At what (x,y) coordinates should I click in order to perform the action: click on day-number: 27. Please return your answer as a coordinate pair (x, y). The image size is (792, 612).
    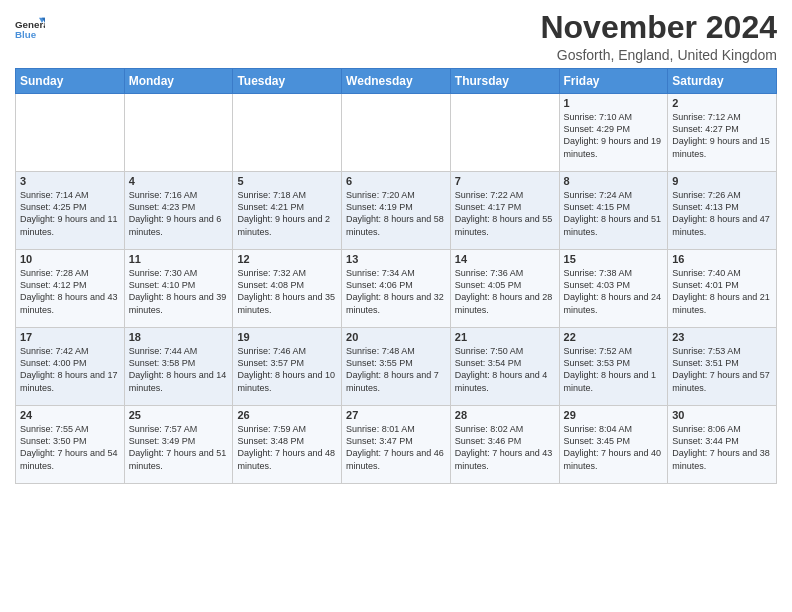
    Looking at the image, I should click on (396, 415).